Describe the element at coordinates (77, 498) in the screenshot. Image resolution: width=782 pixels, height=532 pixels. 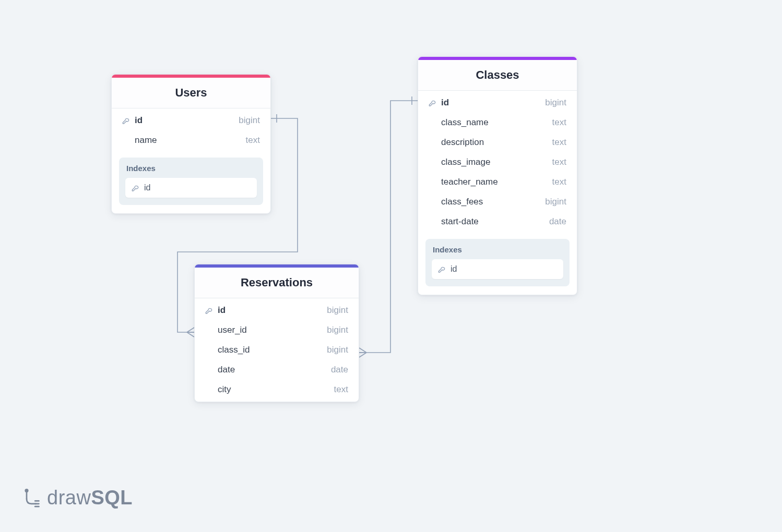
I see `brand-logo: drawSQL` at that location.